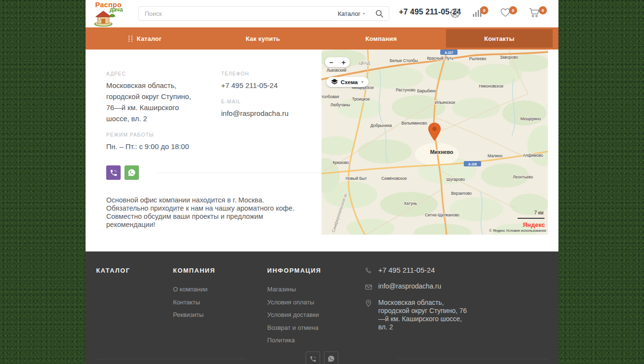 The width and height of the screenshot is (644, 364). Describe the element at coordinates (262, 38) in the screenshot. I see `nav-item-how-to-buy: Как купить` at that location.